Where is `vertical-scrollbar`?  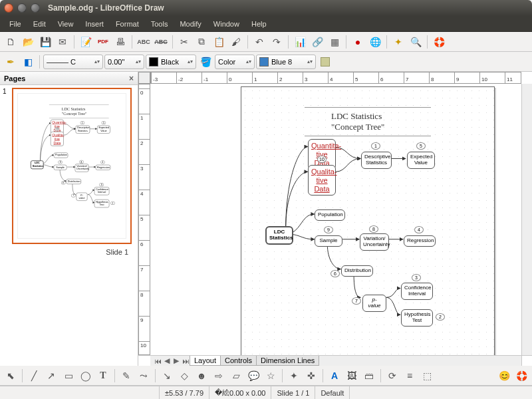
vertical-scrollbar is located at coordinates (527, 219).